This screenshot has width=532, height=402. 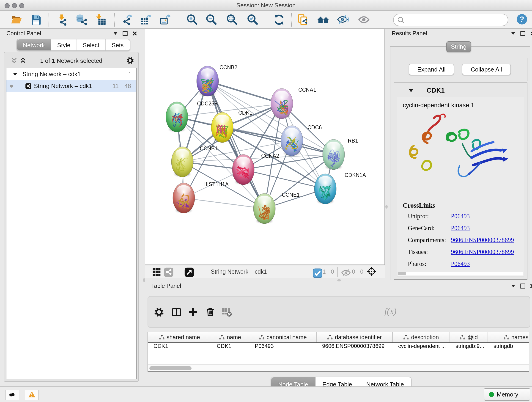 What do you see at coordinates (193, 312) in the screenshot?
I see `add-column-icon` at bounding box center [193, 312].